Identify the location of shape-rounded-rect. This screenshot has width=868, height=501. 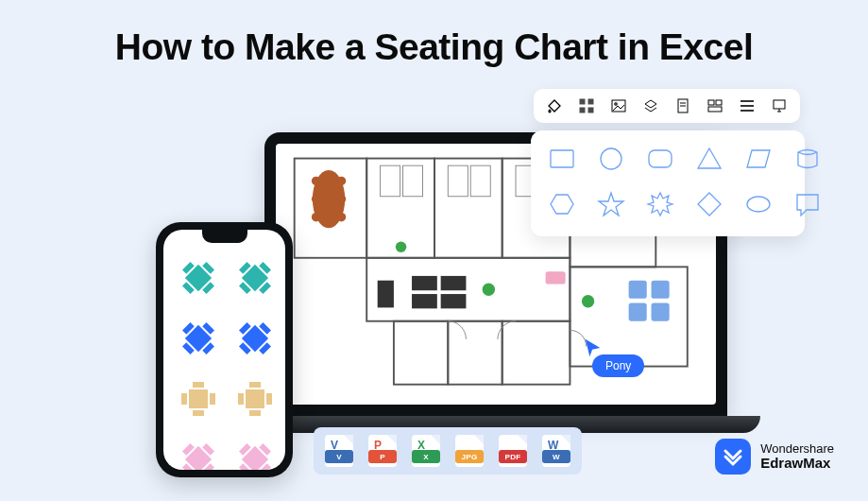
(660, 161).